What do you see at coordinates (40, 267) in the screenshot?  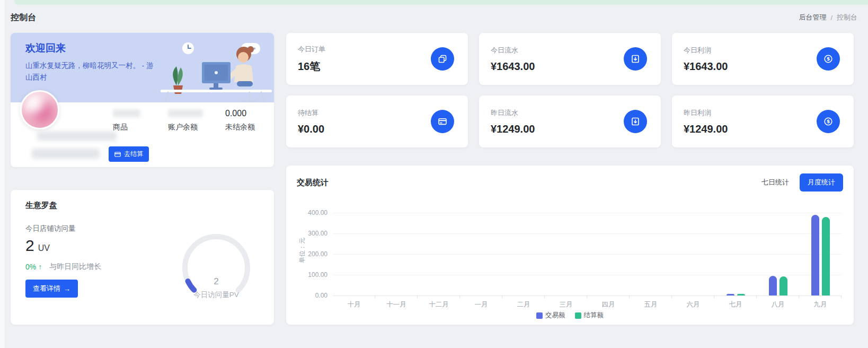 I see `arrow-up-icon: ↑` at bounding box center [40, 267].